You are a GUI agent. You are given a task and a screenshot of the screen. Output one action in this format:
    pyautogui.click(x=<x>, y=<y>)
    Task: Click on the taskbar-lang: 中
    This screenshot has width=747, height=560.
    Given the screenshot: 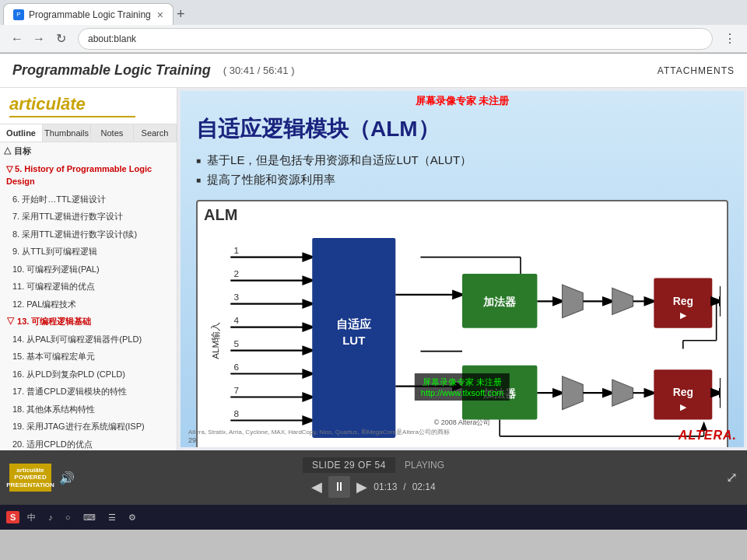 What is the action you would take?
    pyautogui.click(x=31, y=518)
    